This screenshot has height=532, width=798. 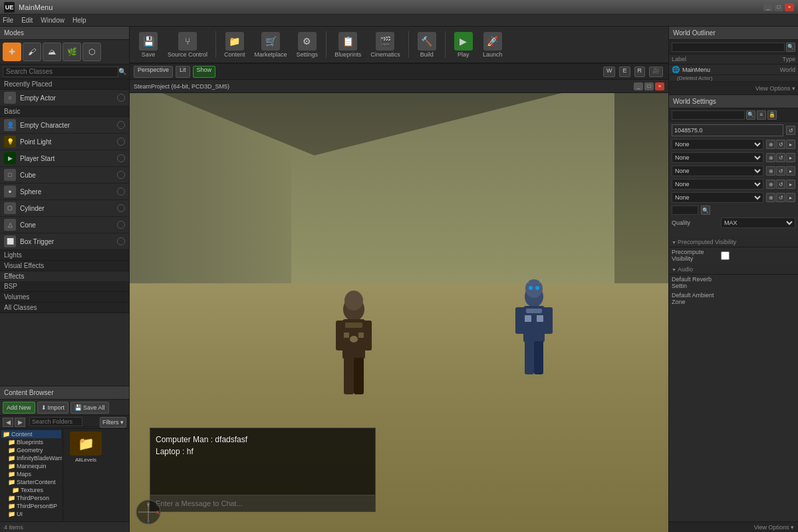 What do you see at coordinates (31, 506) in the screenshot?
I see `tree-item-tpbp: 📁 ThirdPersonBP` at bounding box center [31, 506].